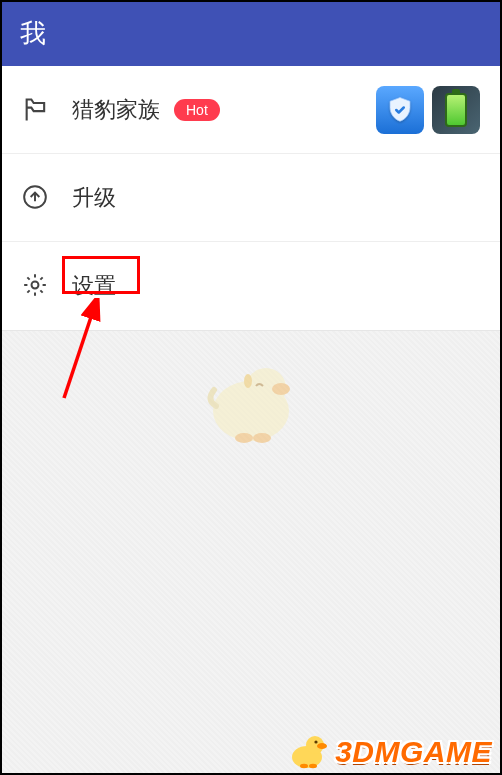  I want to click on menu-item-label: 猎豹家族, so click(116, 110).